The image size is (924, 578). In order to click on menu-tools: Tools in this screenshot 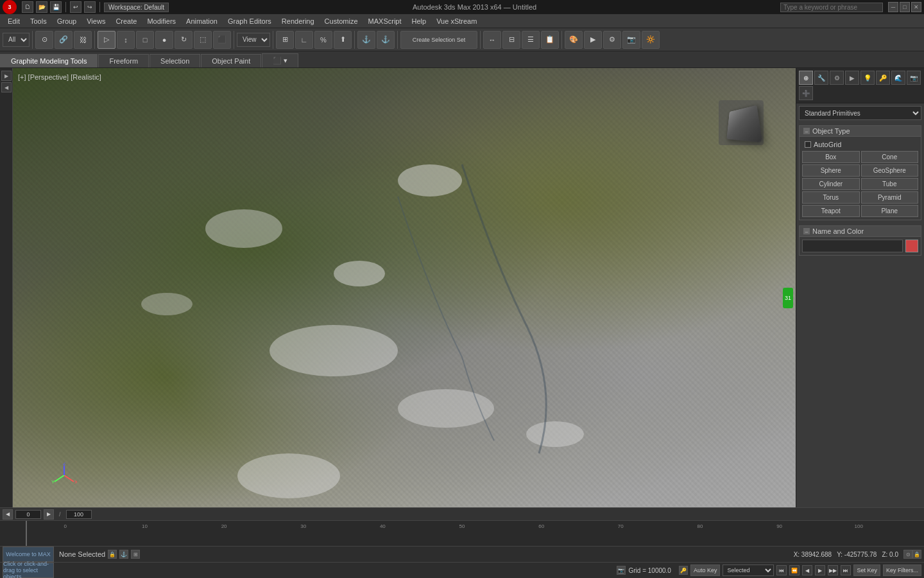, I will do `click(38, 21)`.